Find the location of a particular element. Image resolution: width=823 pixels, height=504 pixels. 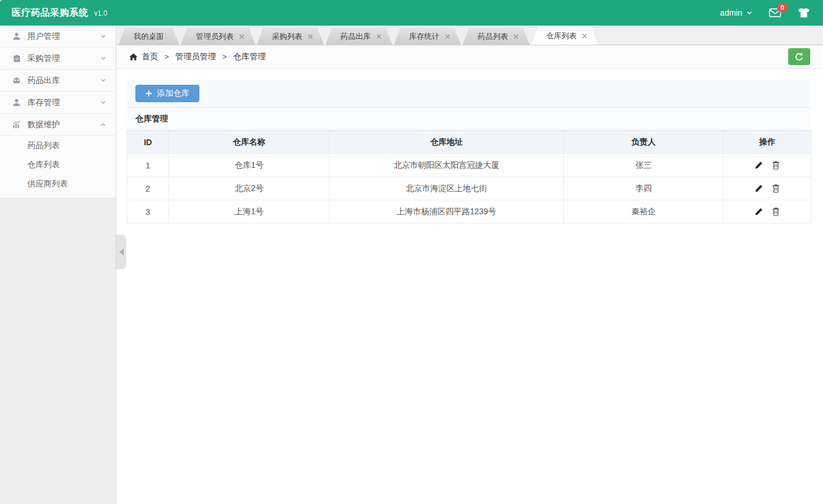

sidebar-subitem-drug-list: 药品列表 is located at coordinates (58, 145).